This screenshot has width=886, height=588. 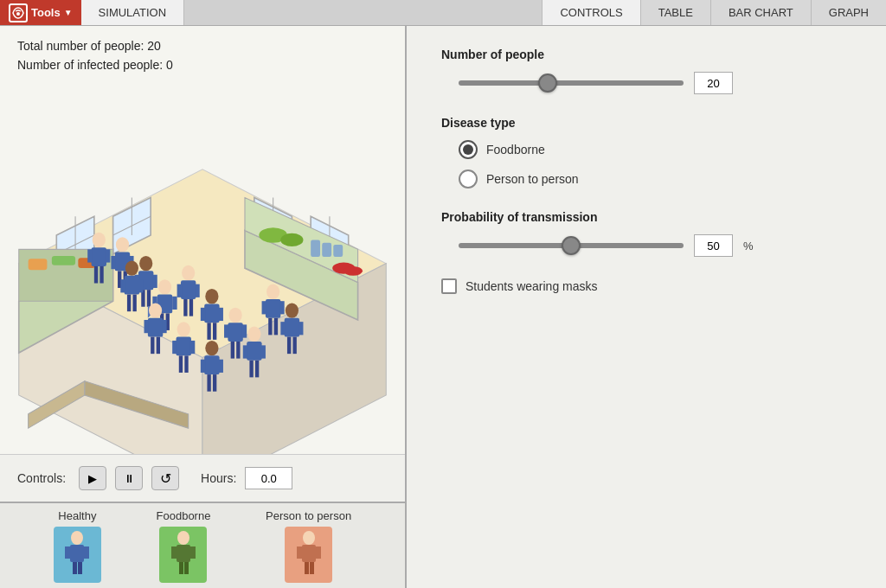 I want to click on disease-type-group: Disease type Foodborne Person to person, so click(x=646, y=152).